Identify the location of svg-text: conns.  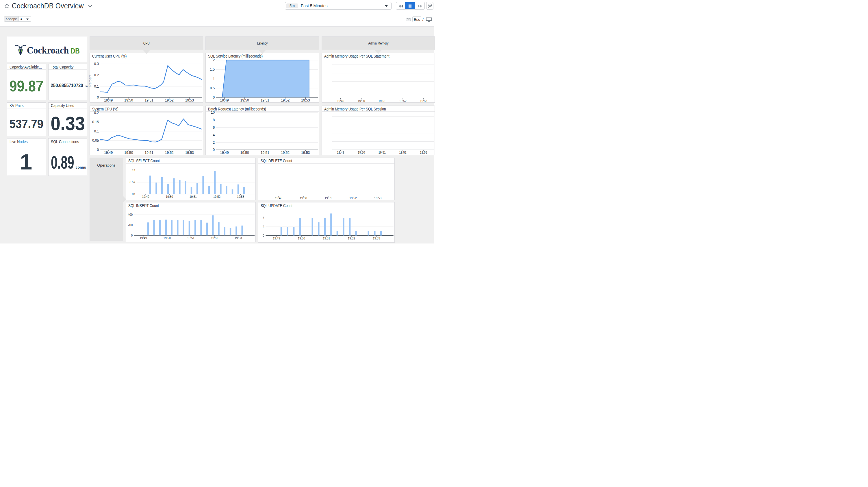
(81, 167).